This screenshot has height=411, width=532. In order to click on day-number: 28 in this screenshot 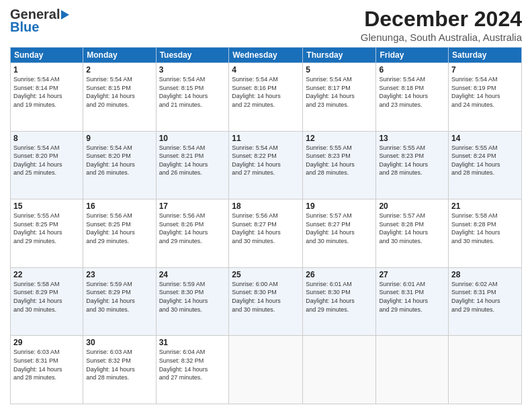, I will do `click(485, 275)`.